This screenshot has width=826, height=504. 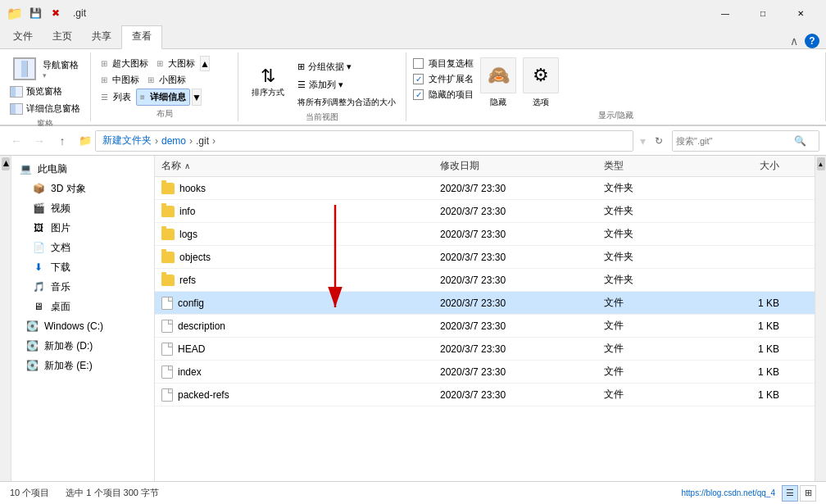 I want to click on nav-pane-arrow: ▾, so click(x=61, y=75).